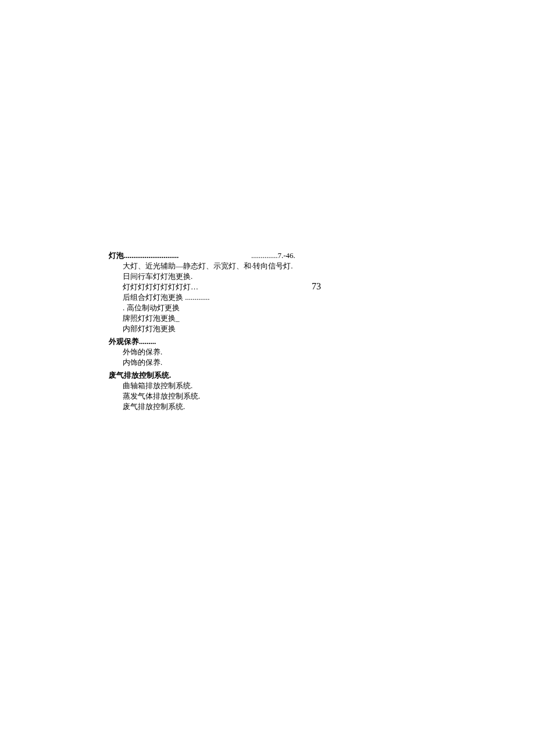 The width and height of the screenshot is (535, 756). What do you see at coordinates (180, 375) in the screenshot?
I see `heading-emission-control: 废气排放控制系统.` at bounding box center [180, 375].